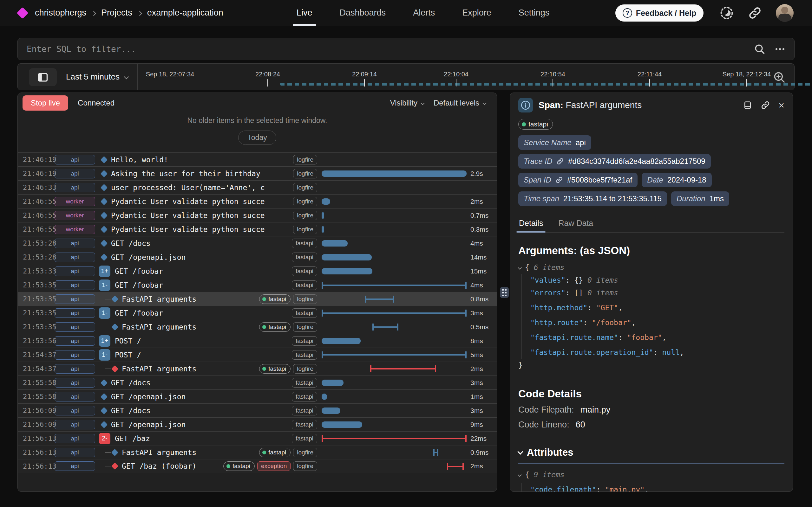  Describe the element at coordinates (748, 105) in the screenshot. I see `dock-panel-icon` at that location.